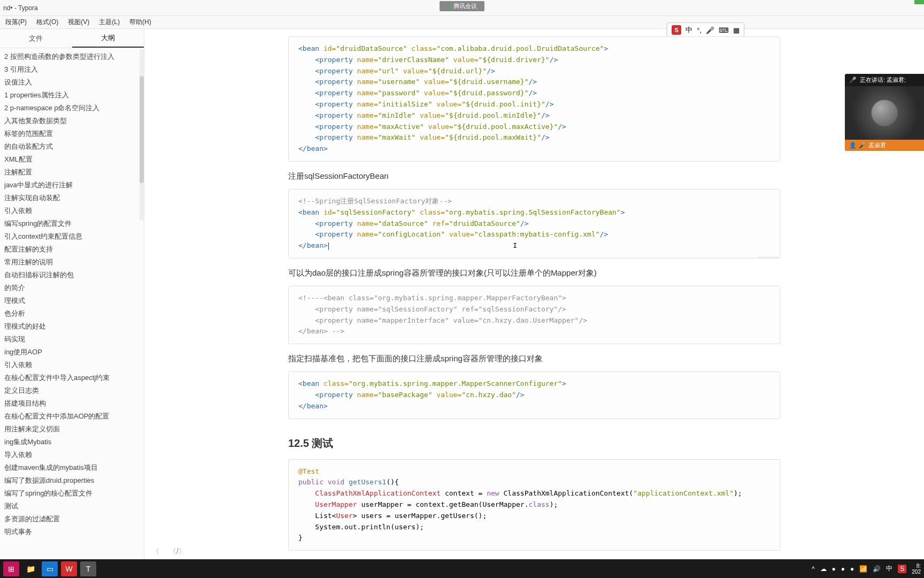 This screenshot has height=578, width=924. I want to click on text-cursor, so click(328, 246).